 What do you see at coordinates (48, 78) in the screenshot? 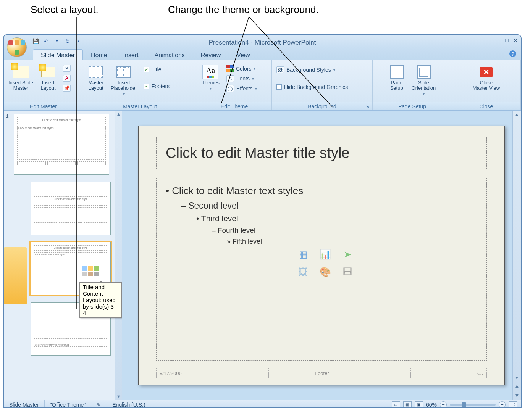
I see `insert-layout-button: Insert Layout` at bounding box center [48, 78].